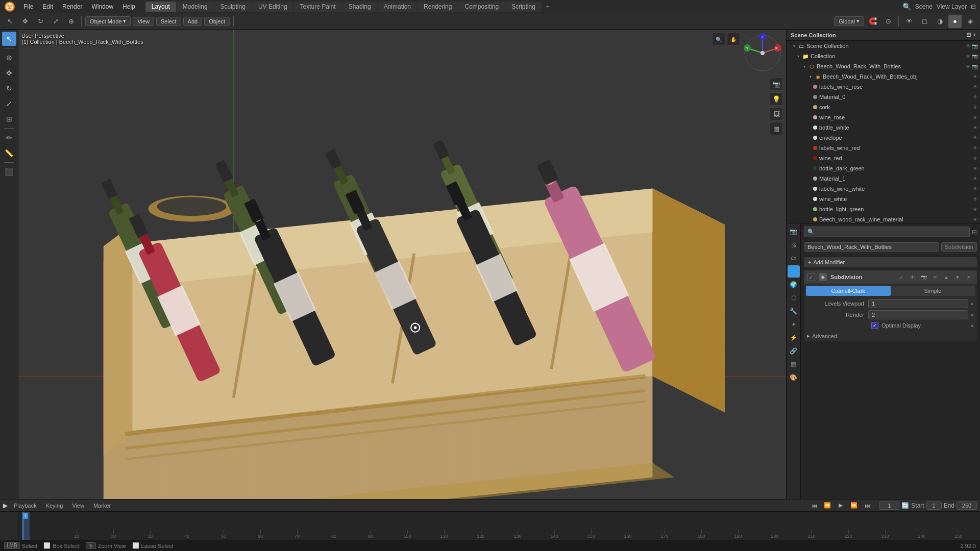 This screenshot has height=551, width=980. What do you see at coordinates (841, 506) in the screenshot?
I see `play-btn: ▶` at bounding box center [841, 506].